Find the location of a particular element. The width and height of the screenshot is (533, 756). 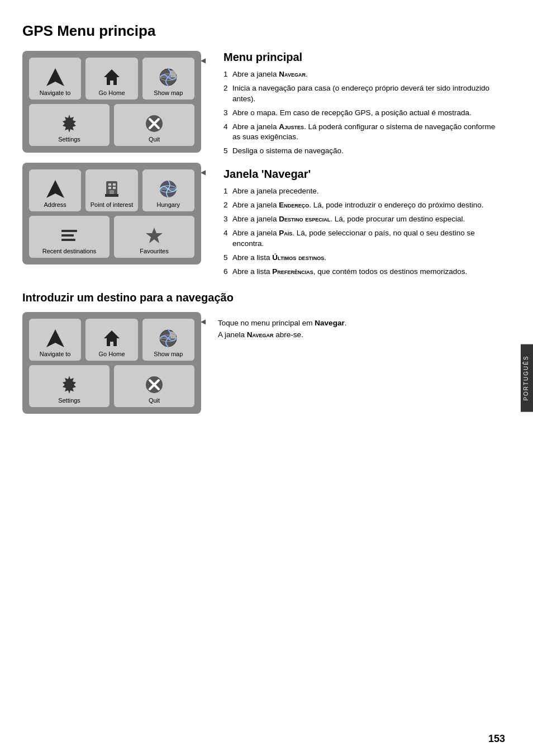

navigate-to-button: Navigate to is located at coordinates (55, 78).